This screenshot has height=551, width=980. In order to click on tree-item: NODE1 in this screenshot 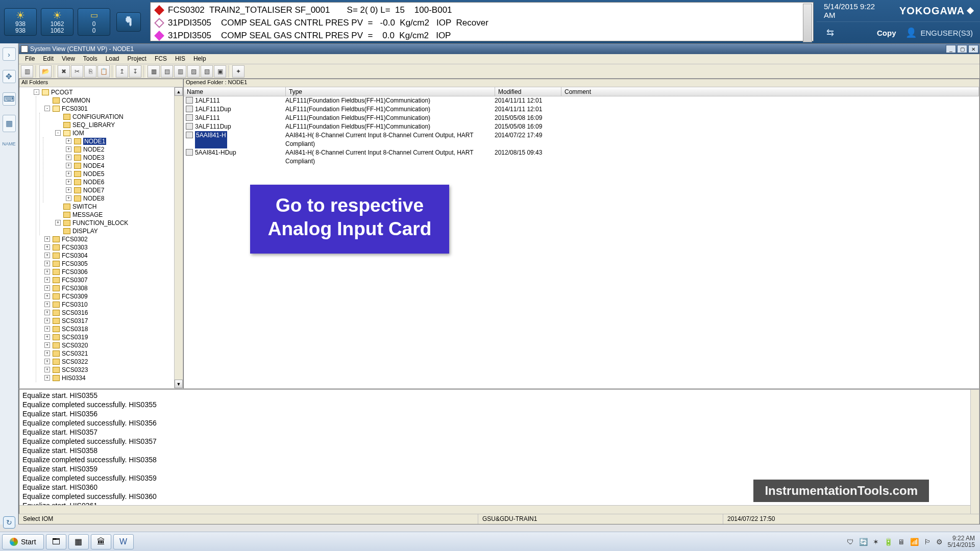, I will do `click(95, 141)`.